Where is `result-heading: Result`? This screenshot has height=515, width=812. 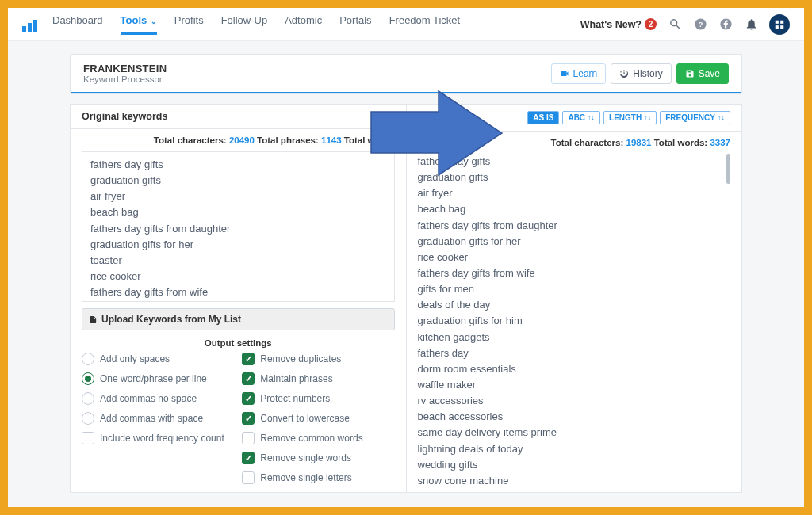 result-heading: Result is located at coordinates (433, 118).